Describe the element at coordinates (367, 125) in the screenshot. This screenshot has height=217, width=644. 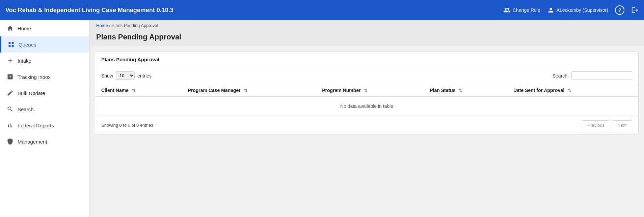
I see `table-footer: Showing 0 to 0 of 0 entries Previous Nex…` at that location.